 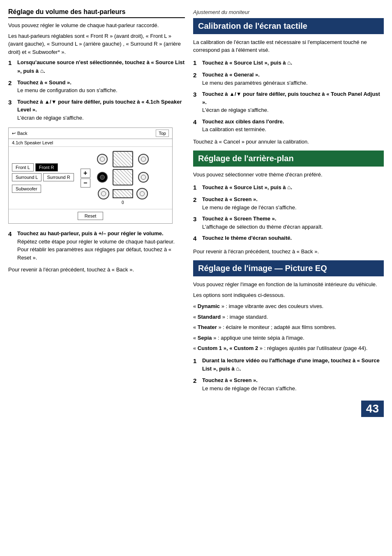 What do you see at coordinates (288, 63) in the screenshot?
I see `cal-step-1: 1 Touchez à « Source List », puis à ⌂.` at bounding box center [288, 63].